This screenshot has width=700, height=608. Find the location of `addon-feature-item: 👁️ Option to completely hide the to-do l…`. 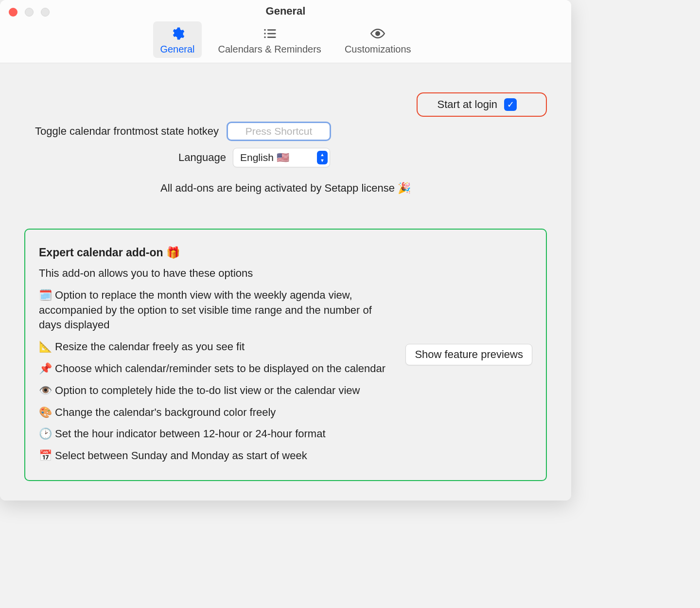

addon-feature-item: 👁️ Option to completely hide the to-do l… is located at coordinates (217, 391).